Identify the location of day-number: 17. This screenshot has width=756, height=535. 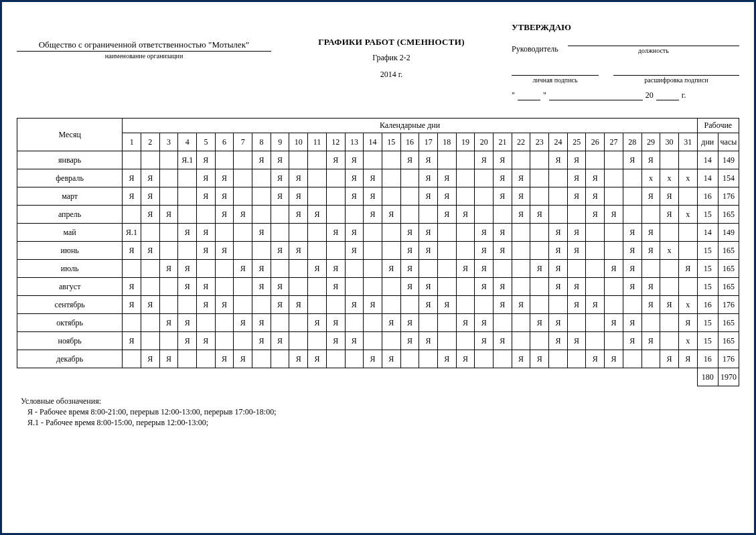
(429, 142).